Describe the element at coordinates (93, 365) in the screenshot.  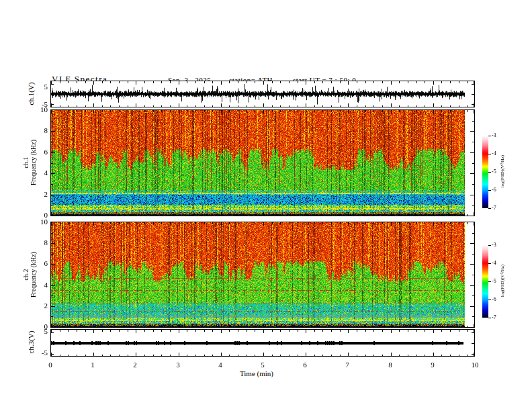
I see `time-tick-label: 1` at that location.